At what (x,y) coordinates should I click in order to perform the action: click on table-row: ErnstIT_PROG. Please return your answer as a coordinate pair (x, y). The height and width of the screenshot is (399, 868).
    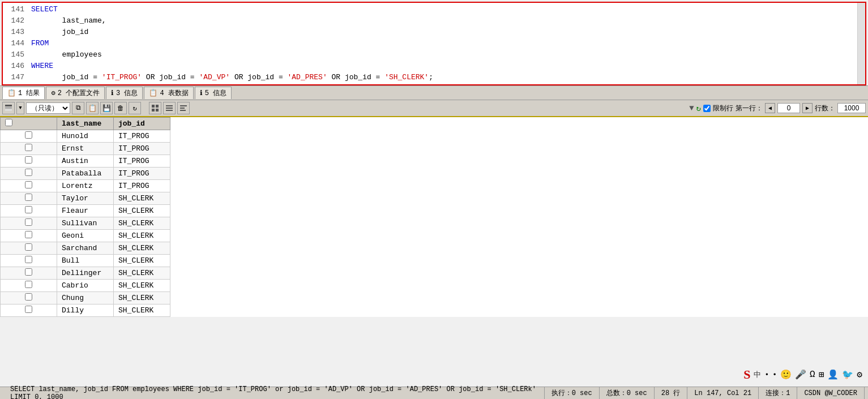
    Looking at the image, I should click on (85, 149).